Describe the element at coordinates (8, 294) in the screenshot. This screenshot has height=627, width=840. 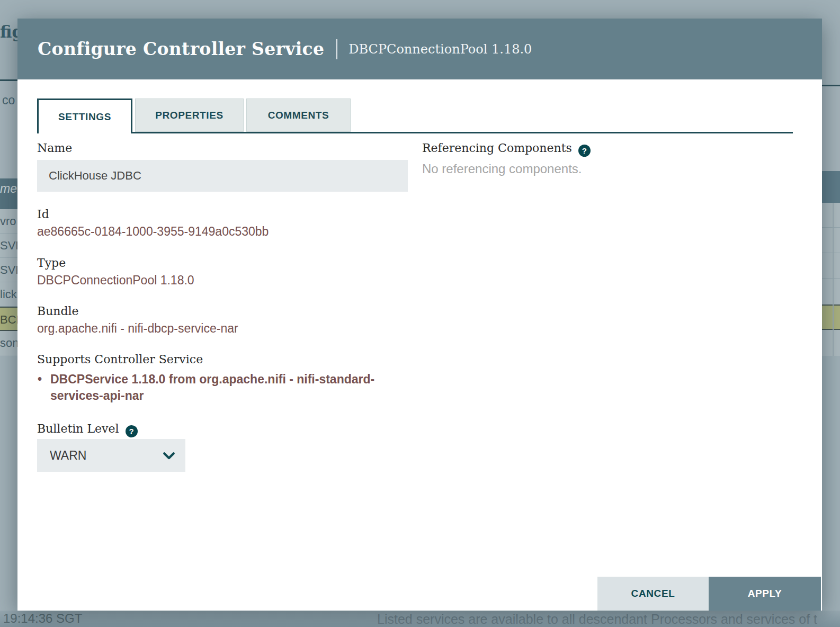
I see `table-row: lick` at that location.